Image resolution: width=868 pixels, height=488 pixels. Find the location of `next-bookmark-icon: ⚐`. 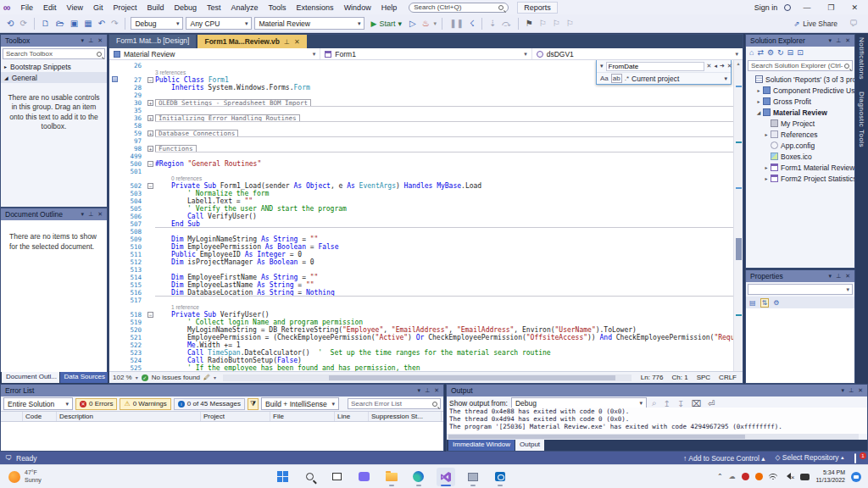

next-bookmark-icon: ⚐ is located at coordinates (556, 24).